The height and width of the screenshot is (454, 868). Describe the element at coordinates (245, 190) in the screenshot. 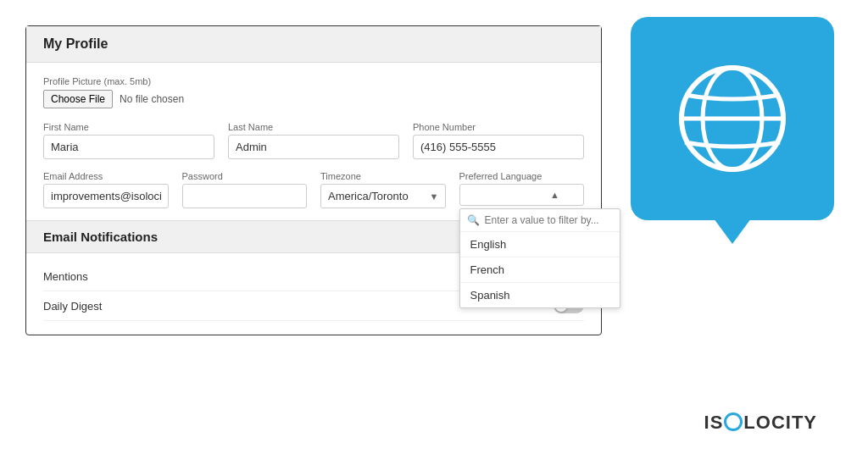

I see `password-group: Password` at that location.